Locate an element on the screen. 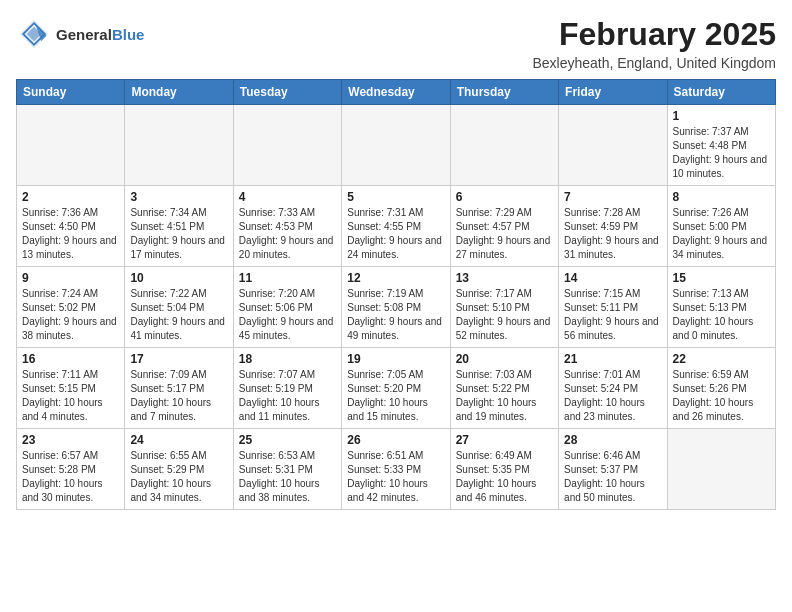 Image resolution: width=792 pixels, height=612 pixels. day-cell: 15Sunrise: 7:13 AM Sunset: 5:13 PM Dayli… is located at coordinates (721, 308).